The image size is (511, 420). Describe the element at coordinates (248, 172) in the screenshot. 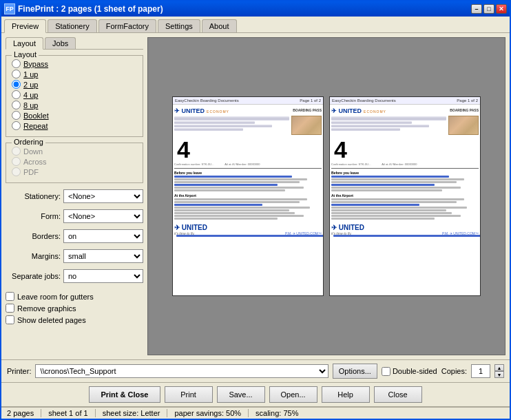

I see `page1-content: ✈ UNITED ECONOMY BOARDING PASS` at that location.